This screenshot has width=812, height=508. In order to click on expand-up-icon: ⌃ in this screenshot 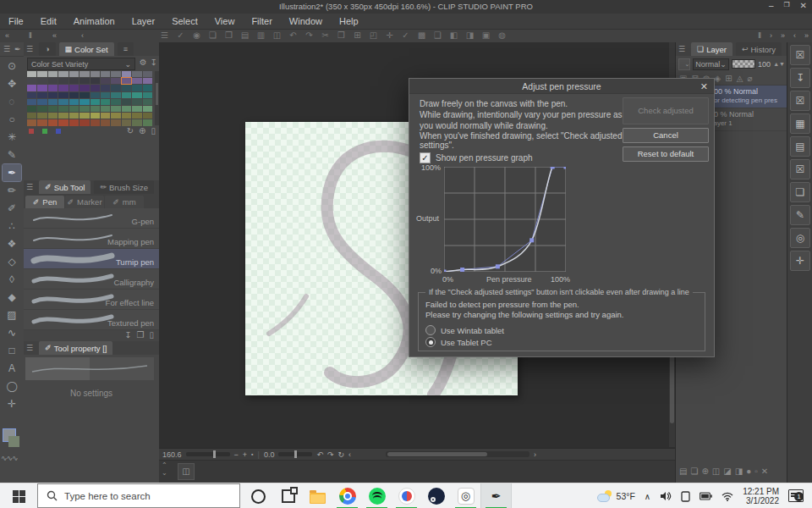, I will do `click(164, 466)`.